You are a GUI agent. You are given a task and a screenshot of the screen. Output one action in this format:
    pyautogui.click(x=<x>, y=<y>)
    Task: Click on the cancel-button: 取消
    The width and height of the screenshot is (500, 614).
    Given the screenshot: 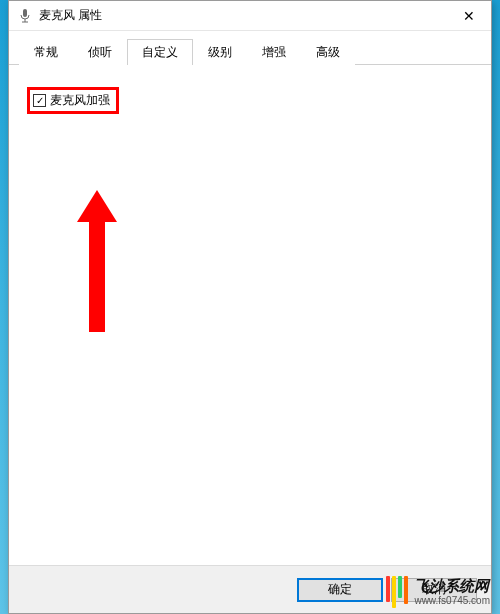 What is the action you would take?
    pyautogui.click(x=434, y=590)
    